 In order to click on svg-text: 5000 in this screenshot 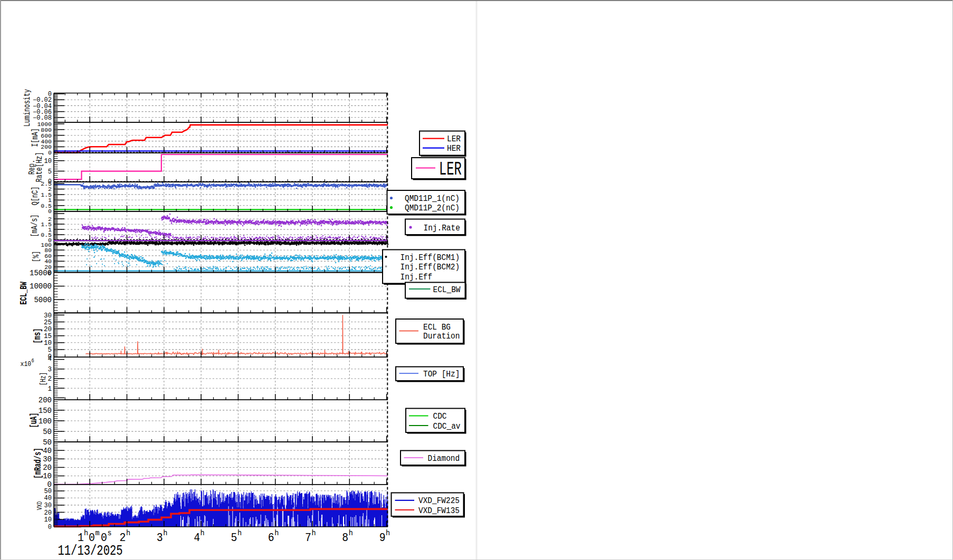, I will do `click(43, 300)`.